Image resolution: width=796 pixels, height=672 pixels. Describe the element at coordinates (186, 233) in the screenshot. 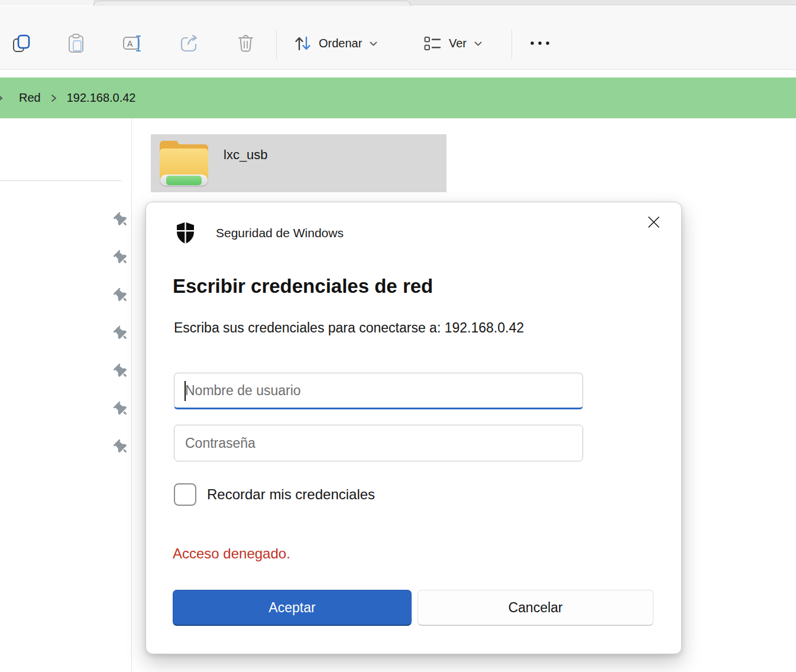

I see `windows-security-shield-icon` at that location.